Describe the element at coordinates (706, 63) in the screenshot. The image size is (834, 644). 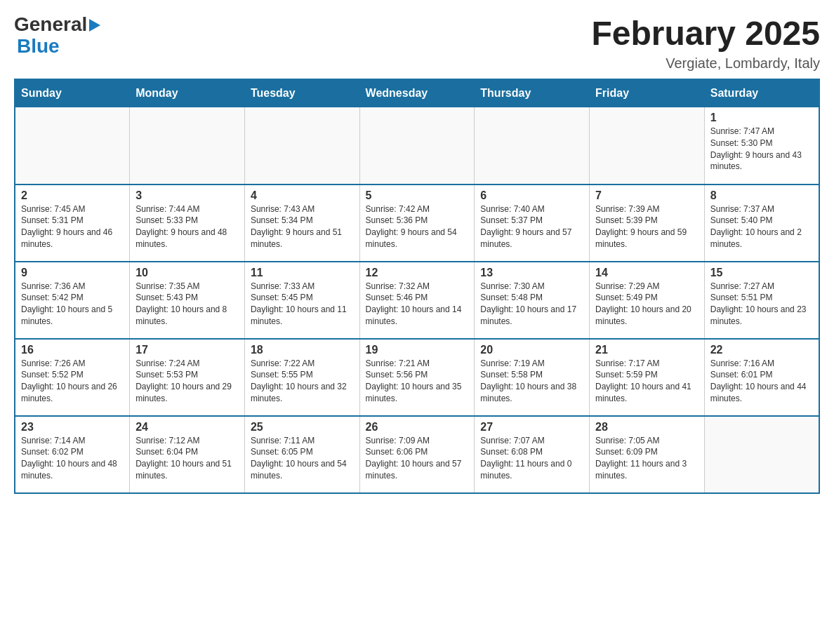
I see `calendar-subtitle: Vergiate, Lombardy, Italy` at that location.